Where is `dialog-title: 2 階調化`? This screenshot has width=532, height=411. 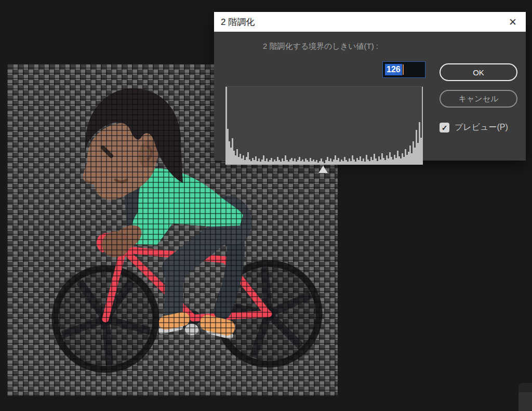
dialog-title: 2 階調化 is located at coordinates (238, 22).